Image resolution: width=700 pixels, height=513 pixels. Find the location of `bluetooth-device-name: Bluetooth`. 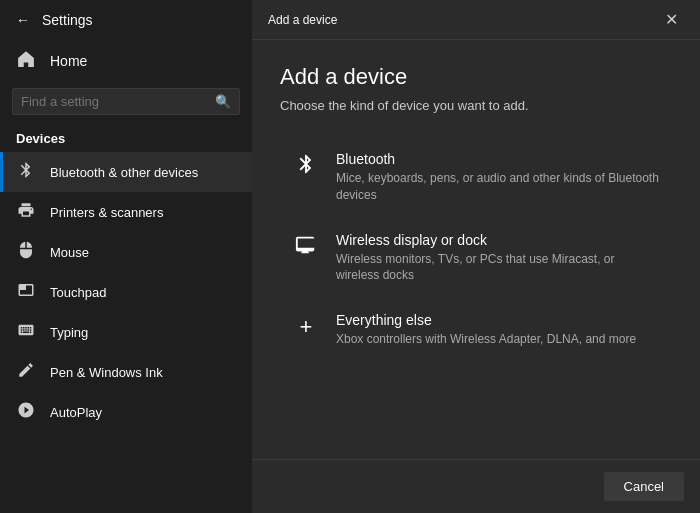

bluetooth-device-name: Bluetooth is located at coordinates (498, 159).